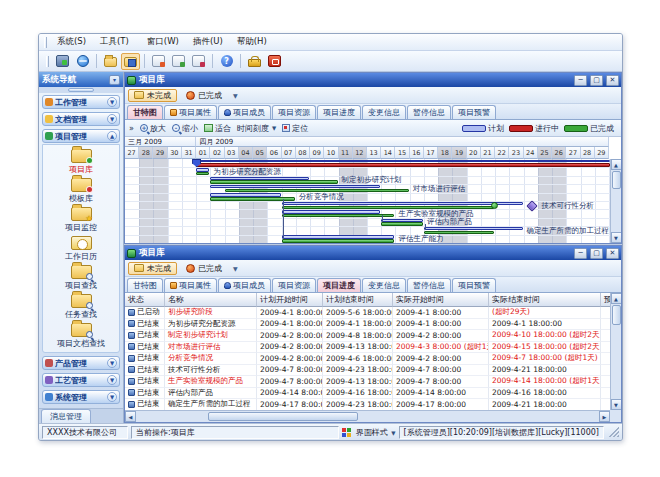  I want to click on menubar-grip, so click(46, 42).